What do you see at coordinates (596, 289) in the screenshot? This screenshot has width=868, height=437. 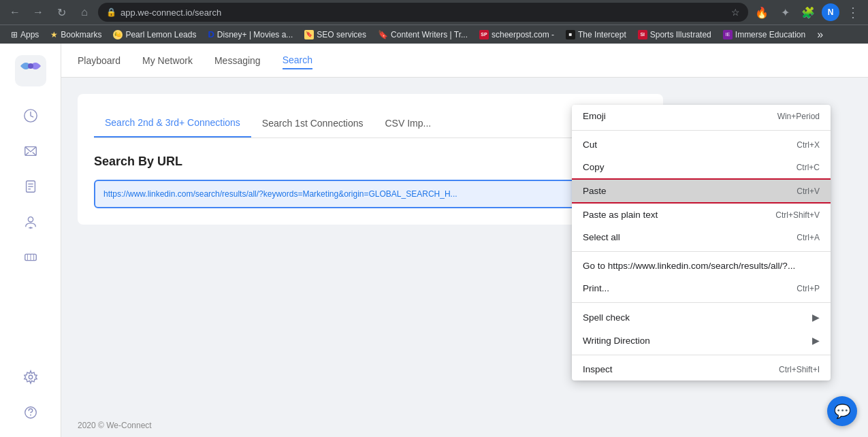 I see `print-label: Print...` at bounding box center [596, 289].